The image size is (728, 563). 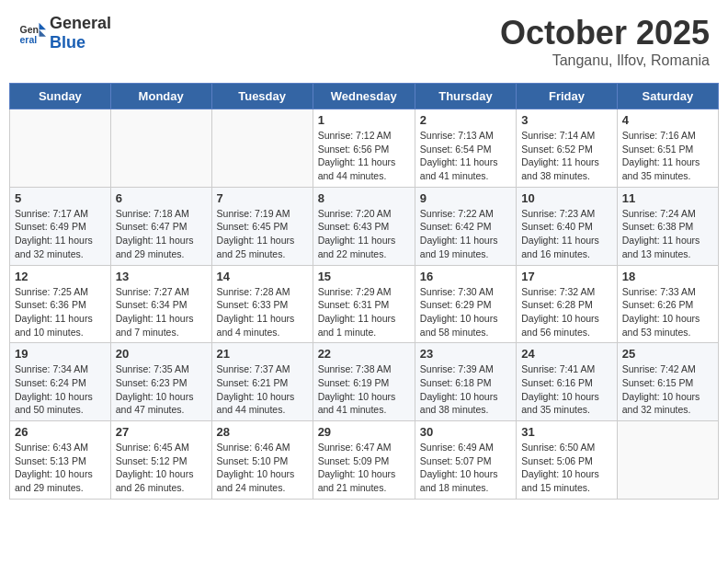 I want to click on day-number: 14, so click(x=263, y=276).